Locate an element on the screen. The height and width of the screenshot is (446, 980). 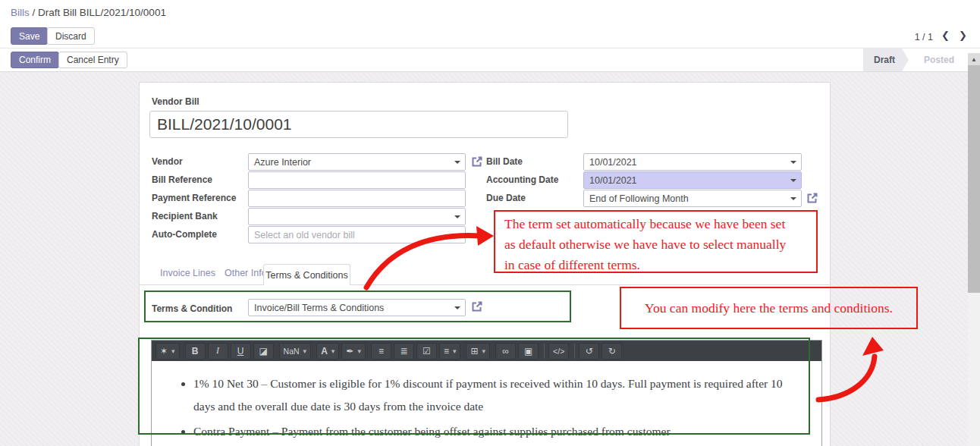
checklist-button: ☑ is located at coordinates (426, 351).